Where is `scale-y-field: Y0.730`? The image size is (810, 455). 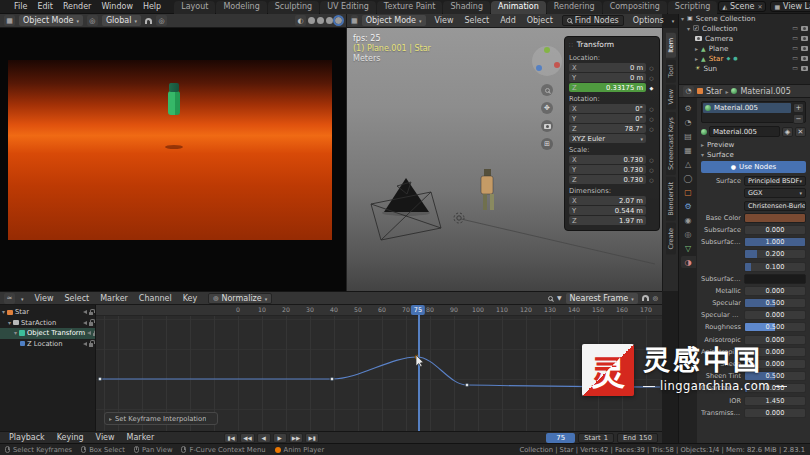 scale-y-field: Y0.730 is located at coordinates (608, 170).